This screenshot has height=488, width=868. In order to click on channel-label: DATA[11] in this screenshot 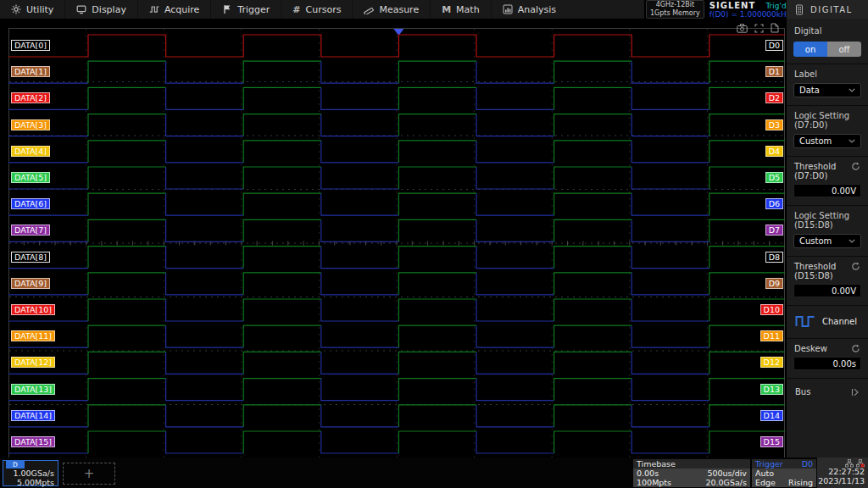, I will do `click(33, 336)`.